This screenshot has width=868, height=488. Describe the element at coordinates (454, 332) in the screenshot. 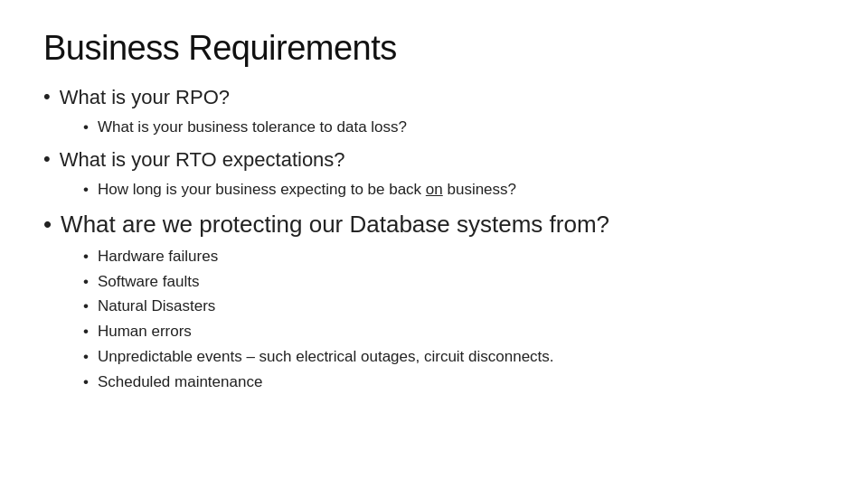

I see `protect-sub-4: • Human errors` at that location.